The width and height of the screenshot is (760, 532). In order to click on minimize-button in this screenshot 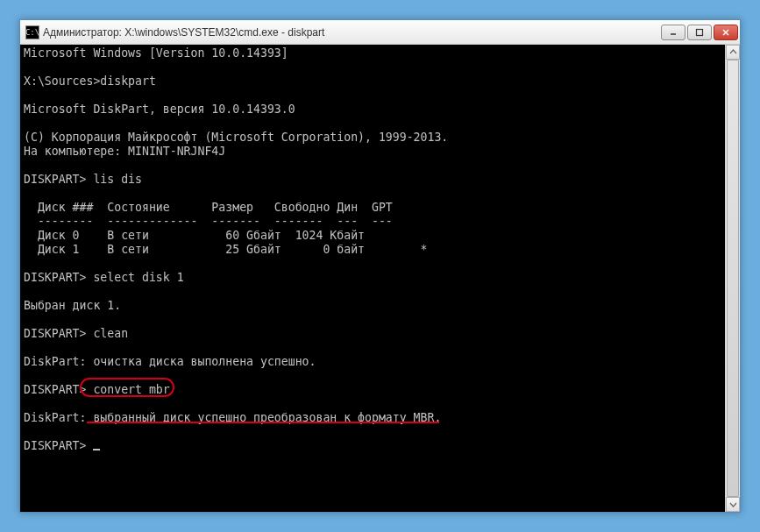, I will do `click(673, 32)`.